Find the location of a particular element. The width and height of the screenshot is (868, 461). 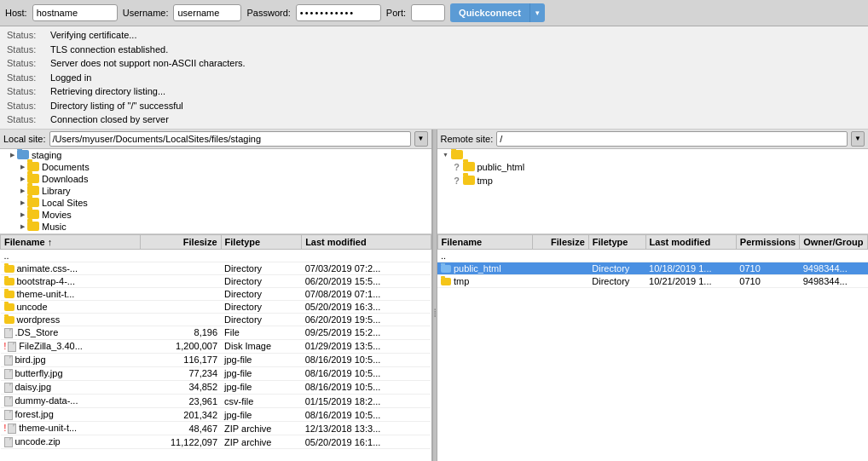

col-header-owner: Owner/Group is located at coordinates (834, 242).